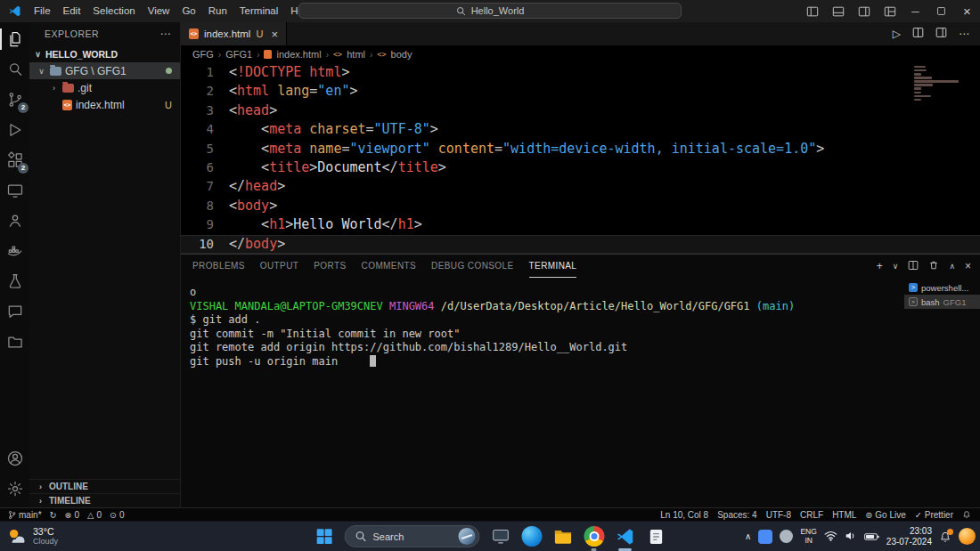 Image resolution: width=980 pixels, height=551 pixels. I want to click on activity-account, so click(14, 458).